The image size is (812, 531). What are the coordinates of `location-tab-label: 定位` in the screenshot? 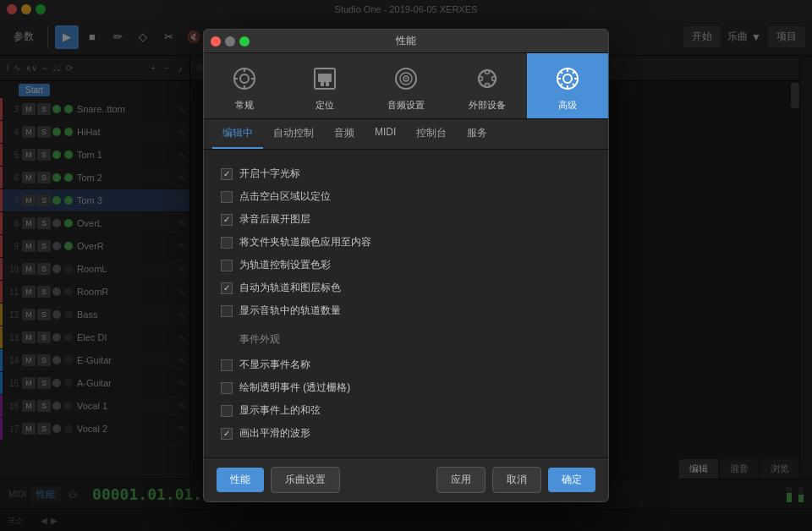 It's located at (325, 105).